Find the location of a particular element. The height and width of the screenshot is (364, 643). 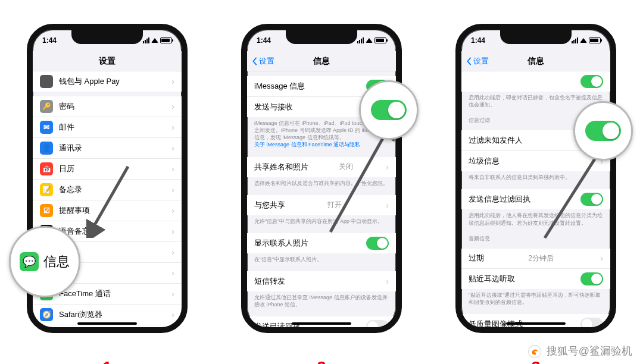

app-icon is located at coordinates (46, 81).